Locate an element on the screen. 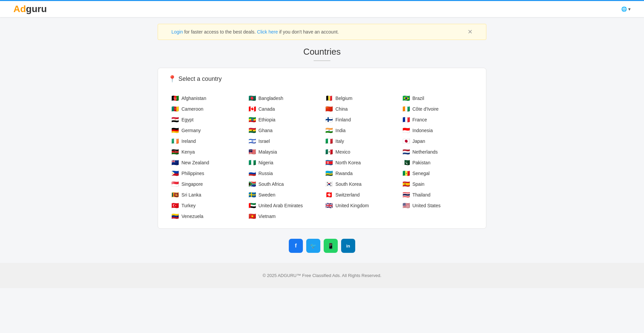 The width and height of the screenshot is (644, 333). country-item: 🇮🇹Italy is located at coordinates (361, 141).